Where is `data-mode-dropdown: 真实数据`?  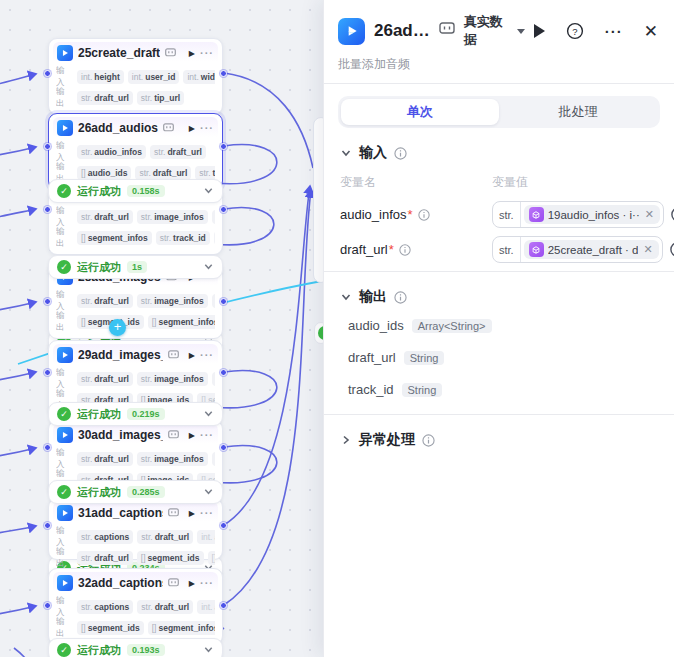 data-mode-dropdown: 真实数据 is located at coordinates (494, 31).